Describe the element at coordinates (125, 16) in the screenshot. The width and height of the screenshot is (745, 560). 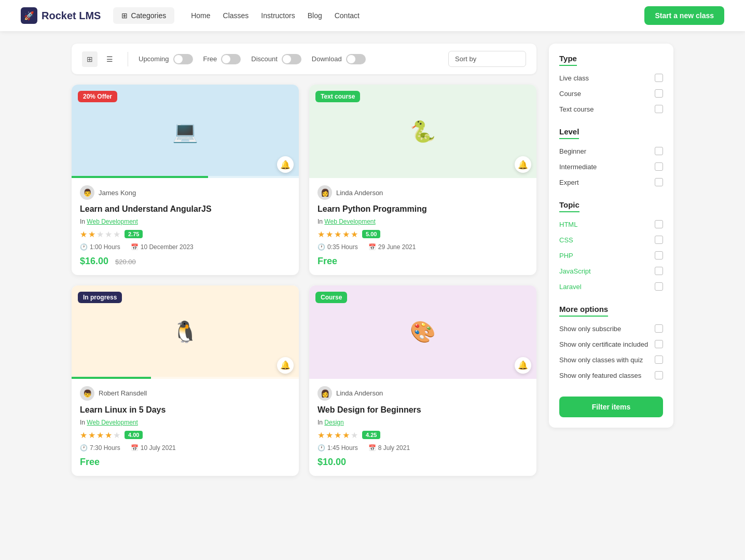
I see `grid-icon: ⊞` at that location.